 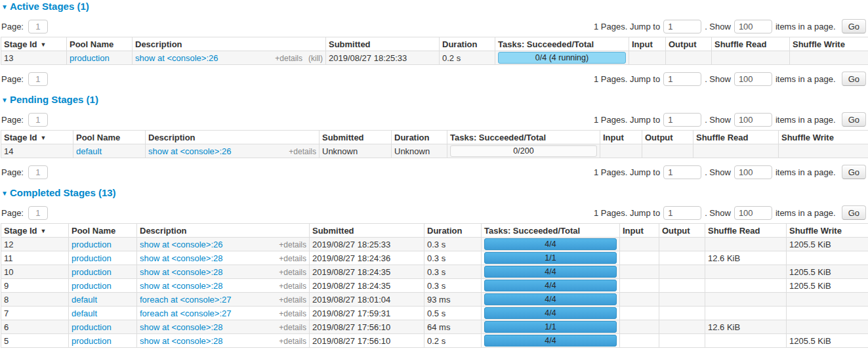 What do you see at coordinates (730, 213) in the screenshot?
I see `pagination-right: 1 Pages. Jump to . Show items in a page.…` at bounding box center [730, 213].